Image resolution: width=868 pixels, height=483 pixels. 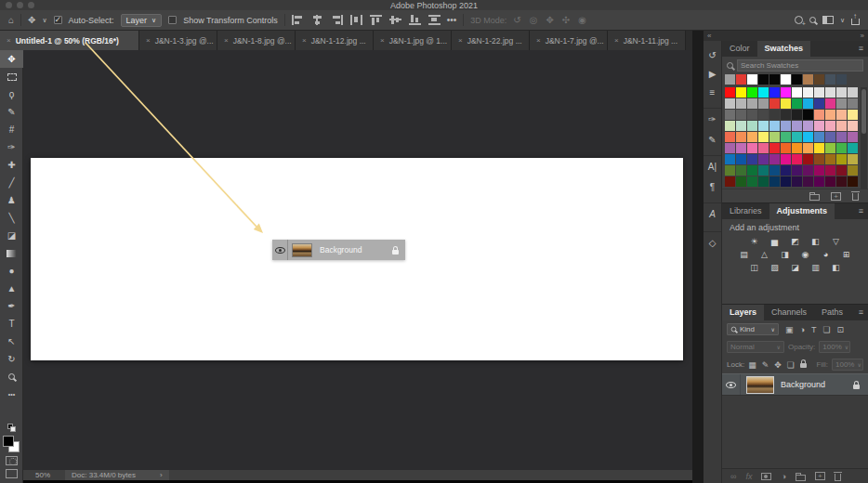 I want to click on 3d-camera-icon: ◉, so click(x=582, y=20).